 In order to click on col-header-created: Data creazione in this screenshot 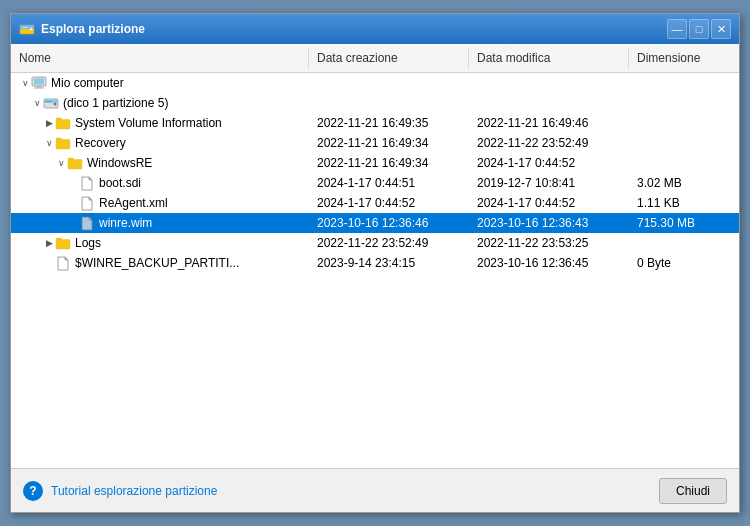, I will do `click(389, 58)`.